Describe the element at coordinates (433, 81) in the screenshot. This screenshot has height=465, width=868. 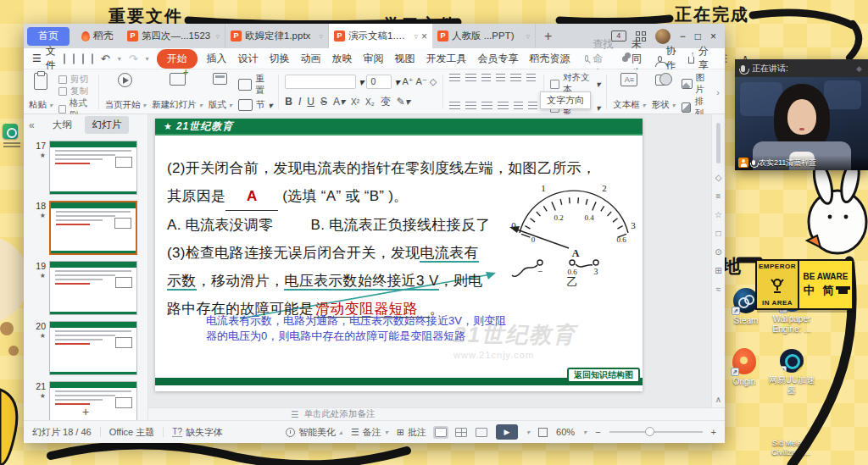
I see `clear-format-icon: ◇` at that location.